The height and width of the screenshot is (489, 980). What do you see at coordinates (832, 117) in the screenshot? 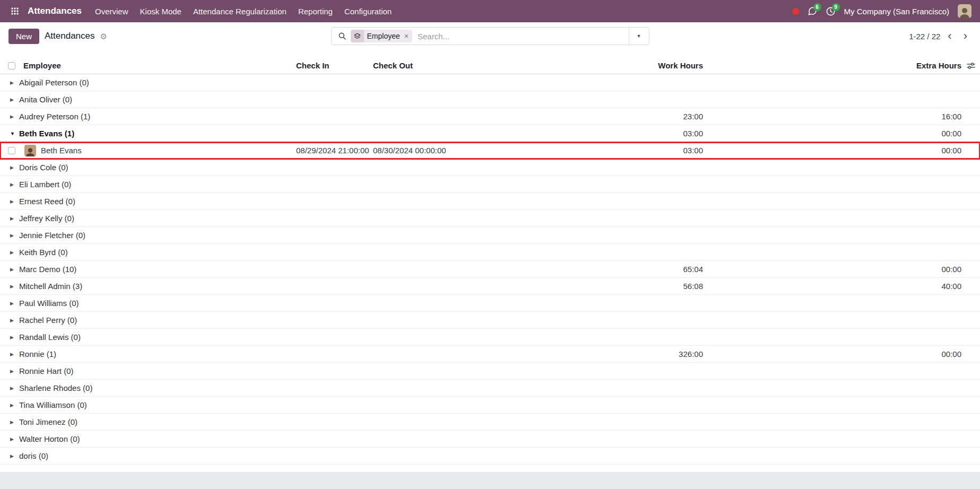
I see `group-extra-hours: 16:00` at bounding box center [832, 117].